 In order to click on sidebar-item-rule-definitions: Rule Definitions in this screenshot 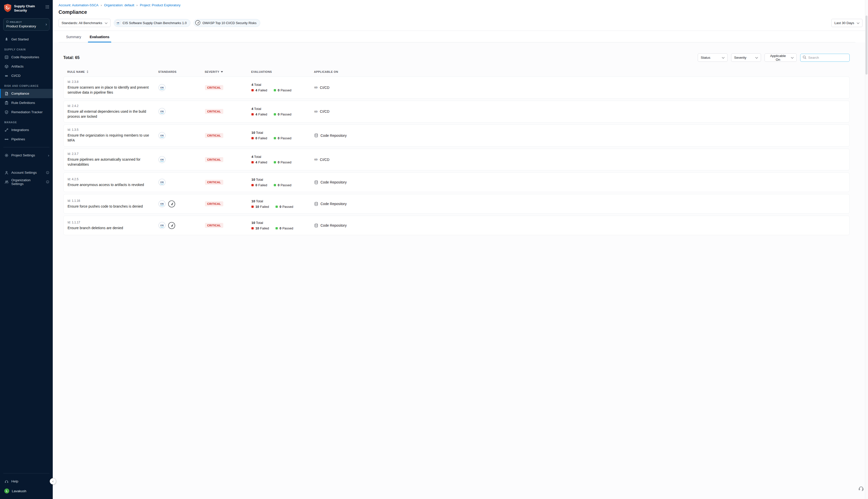, I will do `click(26, 103)`.